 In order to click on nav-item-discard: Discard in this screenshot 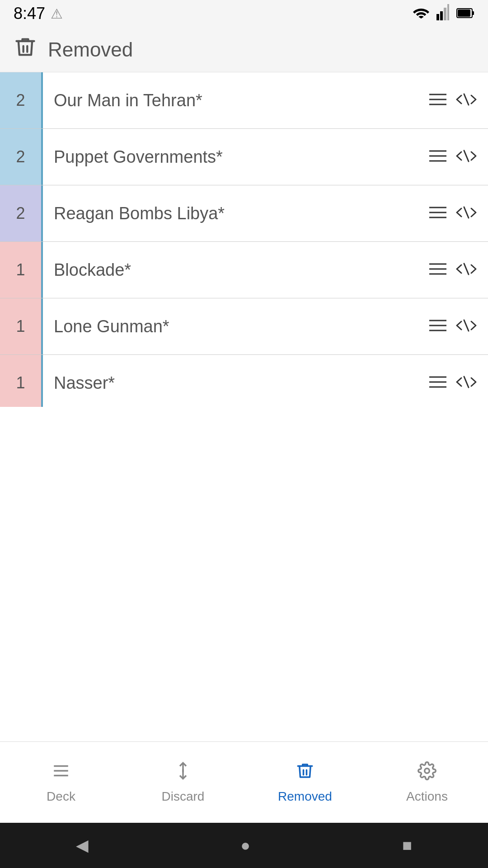, I will do `click(183, 783)`.